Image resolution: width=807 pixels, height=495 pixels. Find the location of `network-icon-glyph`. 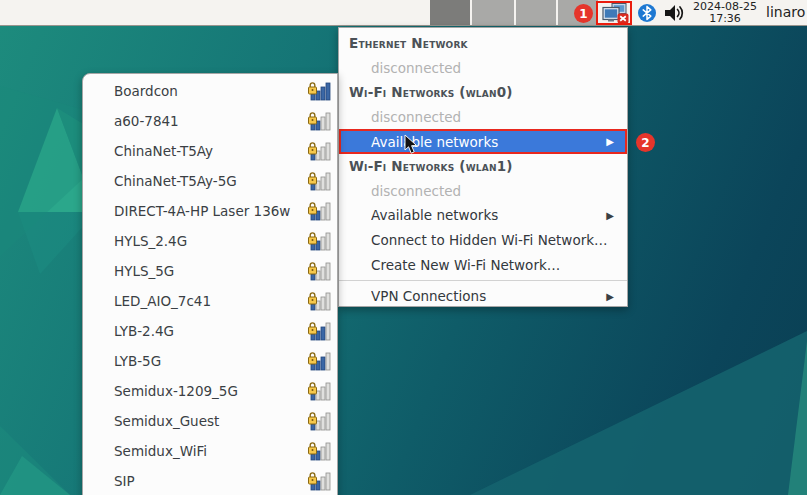

network-icon-glyph is located at coordinates (615, 14).